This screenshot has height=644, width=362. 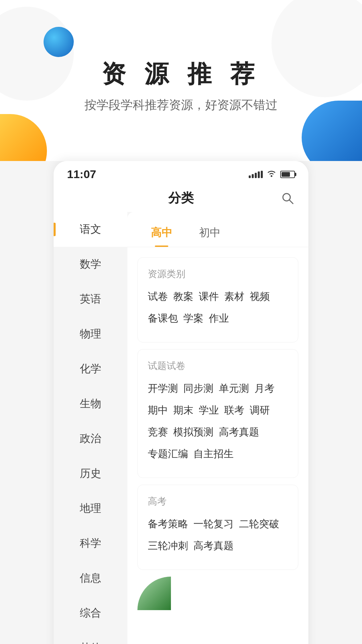 I want to click on tab-gaozhong: 高中, so click(x=162, y=233).